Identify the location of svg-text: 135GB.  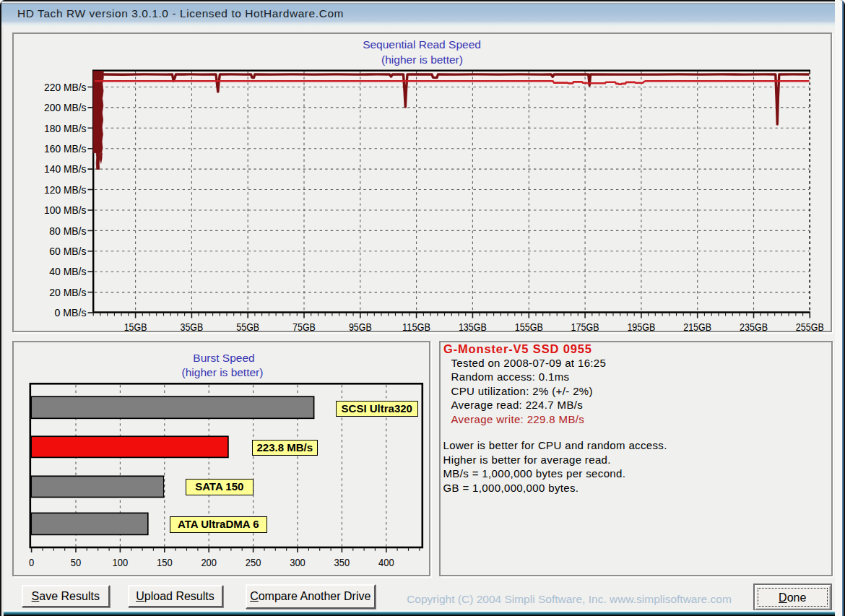
(472, 326).